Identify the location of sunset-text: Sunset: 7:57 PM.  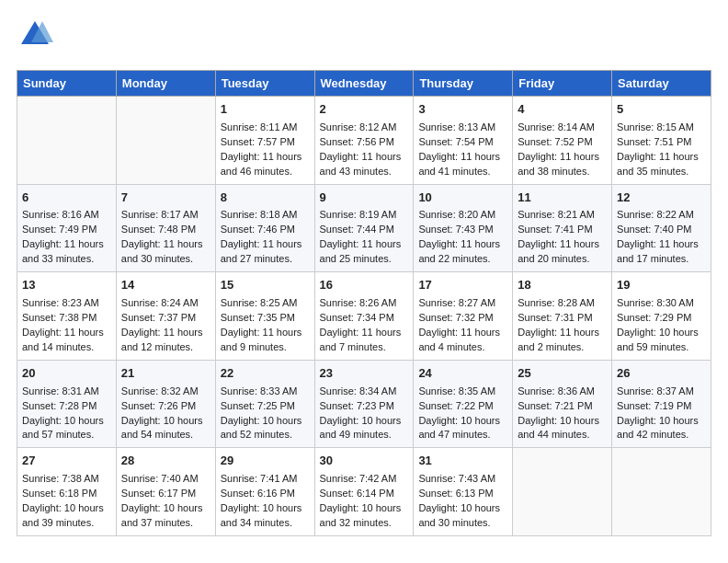
(257, 142).